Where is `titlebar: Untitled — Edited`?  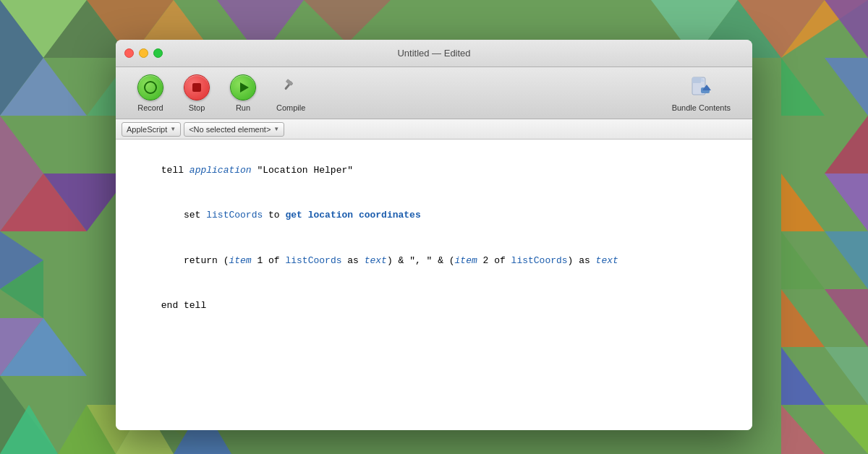 titlebar: Untitled — Edited is located at coordinates (434, 53).